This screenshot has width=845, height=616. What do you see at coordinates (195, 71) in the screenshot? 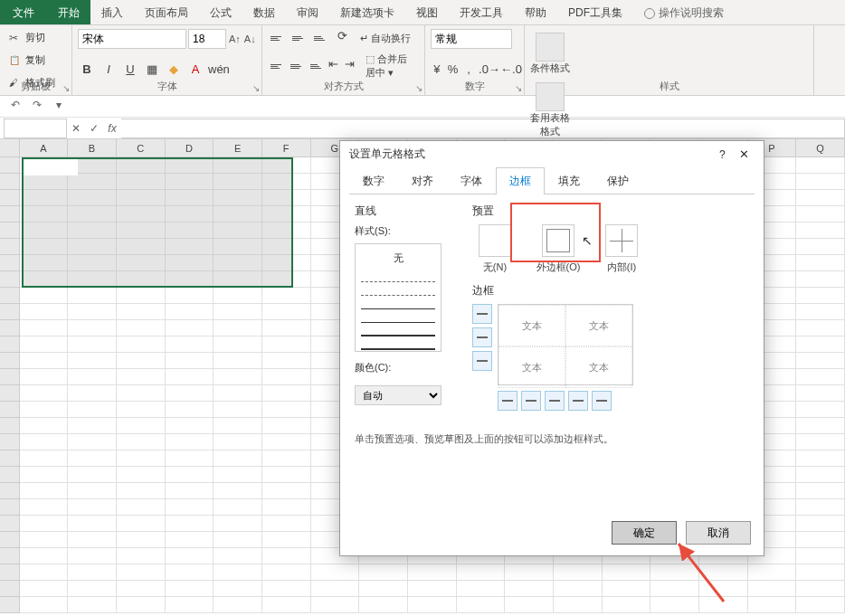
I see `font-color-button: A` at bounding box center [195, 71].